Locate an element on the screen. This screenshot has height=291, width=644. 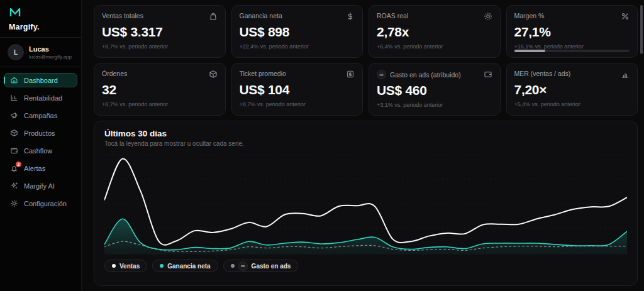
kpi-value: US$ 104 is located at coordinates (297, 90).